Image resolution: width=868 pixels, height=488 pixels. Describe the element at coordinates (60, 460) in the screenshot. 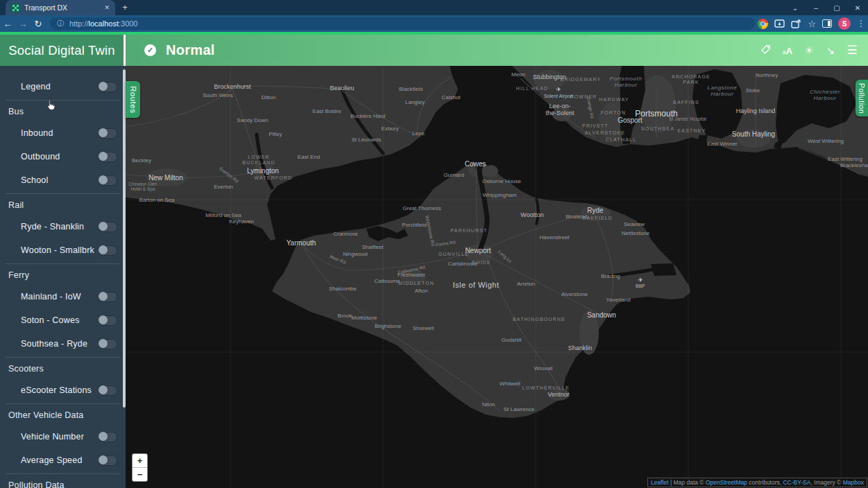

I see `layer-label: Average Speed` at that location.